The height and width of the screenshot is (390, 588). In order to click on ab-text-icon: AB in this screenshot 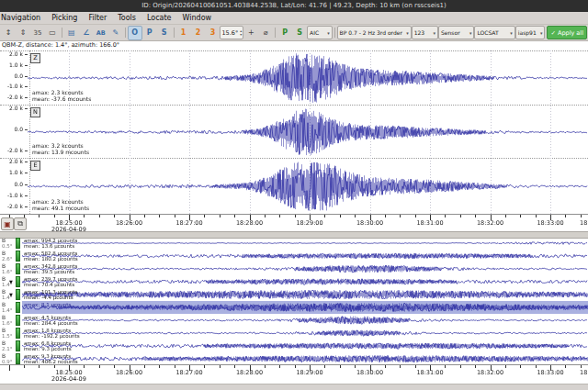, I will do `click(101, 33)`.